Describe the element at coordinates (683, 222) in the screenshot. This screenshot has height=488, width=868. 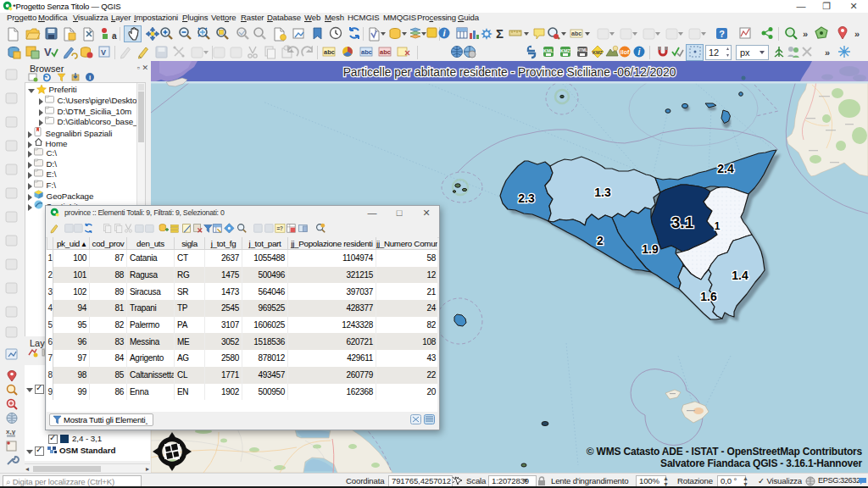
I see `svg-text: 3.1` at that location.